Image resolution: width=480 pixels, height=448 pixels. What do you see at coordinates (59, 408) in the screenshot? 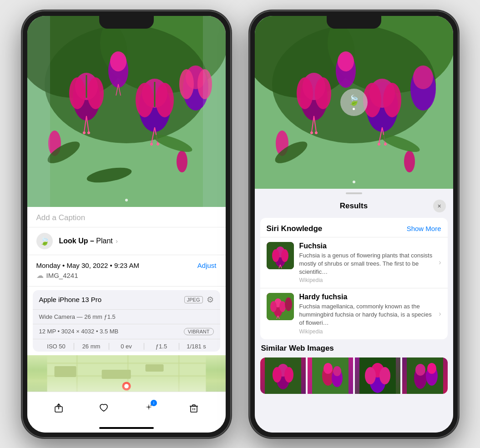
I see `share-button` at bounding box center [59, 408].